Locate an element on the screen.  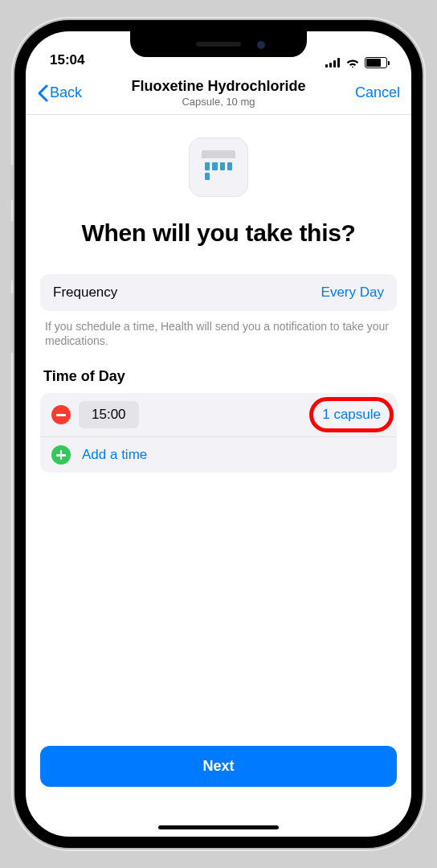
notch is located at coordinates (218, 44).